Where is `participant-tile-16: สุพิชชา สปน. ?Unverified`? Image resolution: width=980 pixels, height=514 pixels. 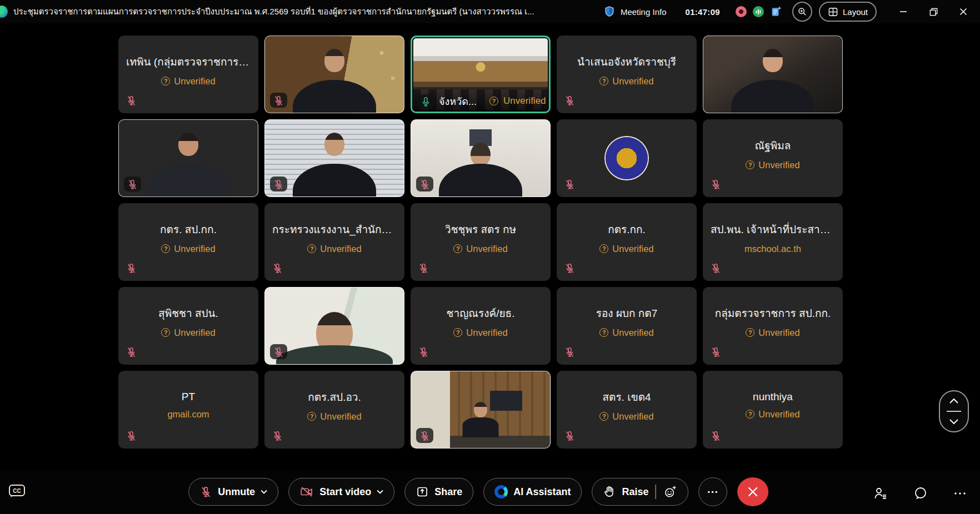 participant-tile-16: สุพิชชา สปน. ?Unverified is located at coordinates (188, 326).